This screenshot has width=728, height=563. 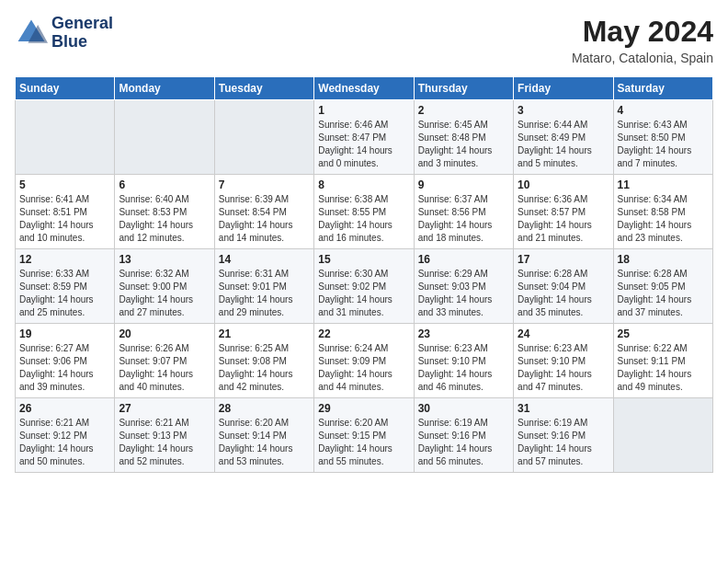 What do you see at coordinates (364, 185) in the screenshot?
I see `day-number: 8` at bounding box center [364, 185].